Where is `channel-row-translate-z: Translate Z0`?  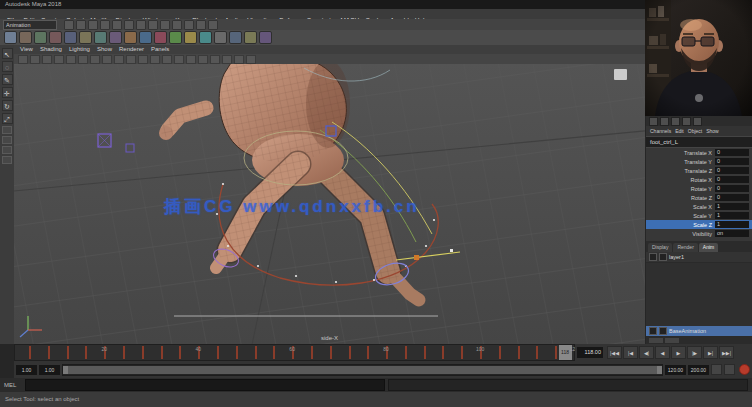
channel-row-translate-z: Translate Z0 is located at coordinates (699, 170).